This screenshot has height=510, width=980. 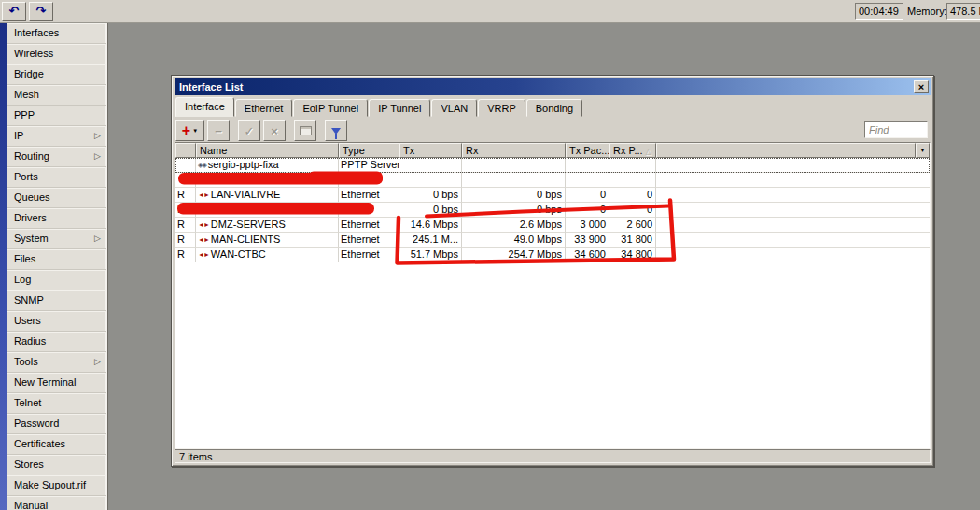 I want to click on column-header-type: Type, so click(x=370, y=150).